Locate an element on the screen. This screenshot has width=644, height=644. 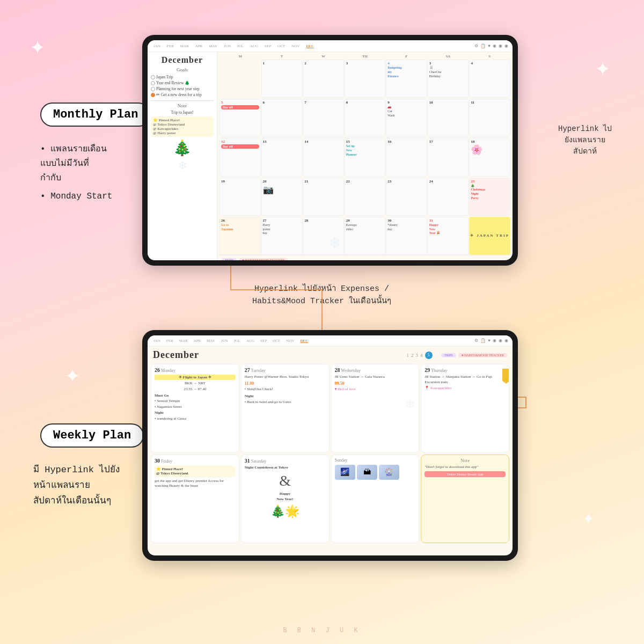
sparkle-icon-1: ✦ is located at coordinates (38, 48).